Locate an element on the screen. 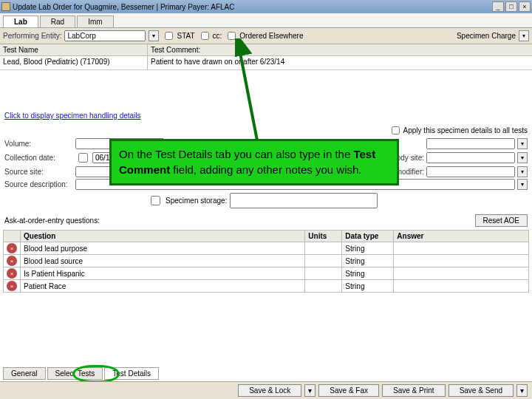  tab-imm: Imm is located at coordinates (95, 21).